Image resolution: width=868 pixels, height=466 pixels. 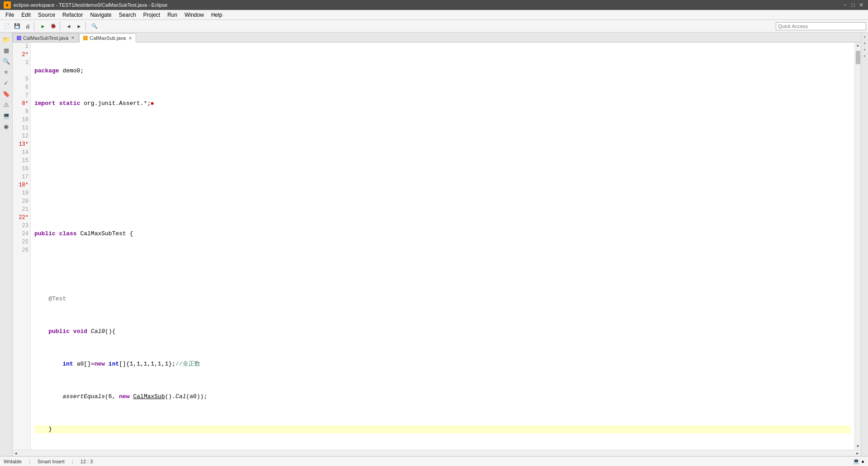 What do you see at coordinates (22, 128) in the screenshot?
I see `line-num-11: 11` at bounding box center [22, 128].